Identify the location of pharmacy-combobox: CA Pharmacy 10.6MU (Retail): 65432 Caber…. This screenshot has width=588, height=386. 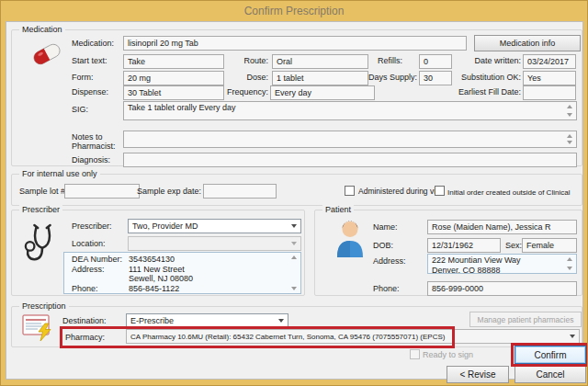
(353, 336).